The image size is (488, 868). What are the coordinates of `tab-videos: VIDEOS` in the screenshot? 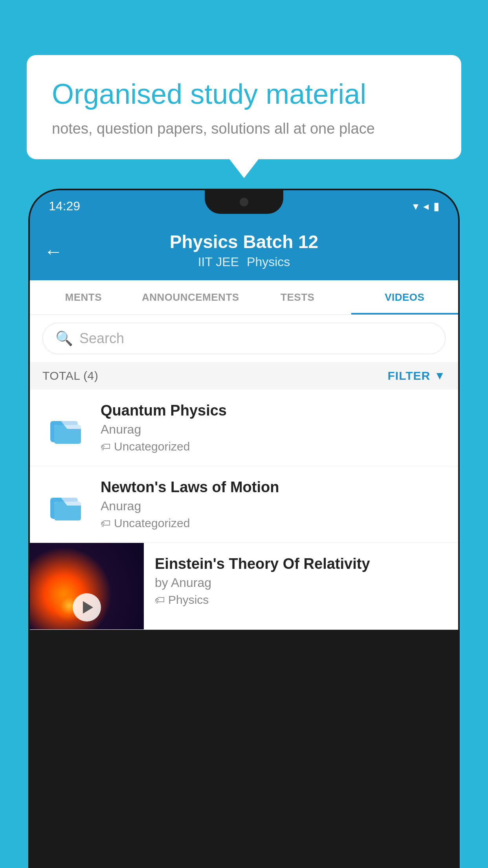 It's located at (405, 297).